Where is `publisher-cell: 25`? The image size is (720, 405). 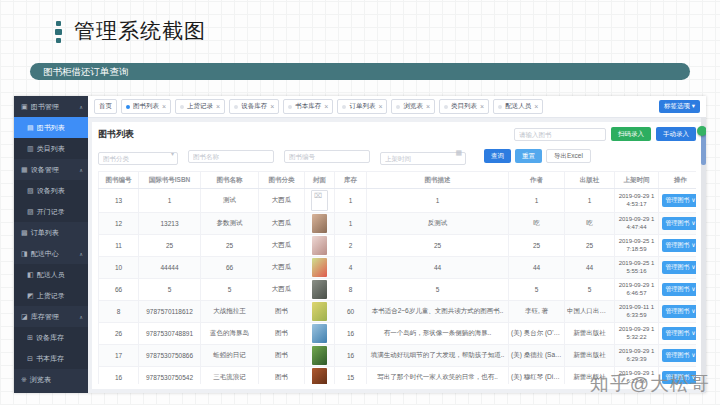 publisher-cell: 25 is located at coordinates (590, 246).